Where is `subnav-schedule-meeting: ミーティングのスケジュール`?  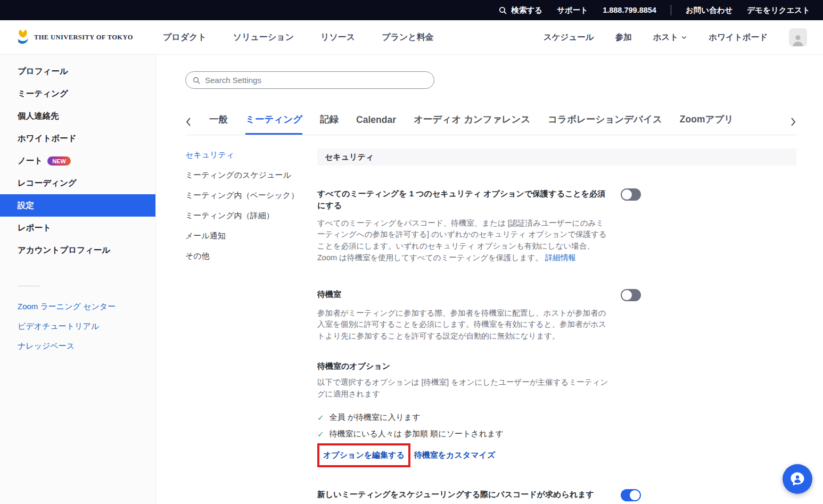
subnav-schedule-meeting: ミーティングのスケジュール is located at coordinates (251, 175).